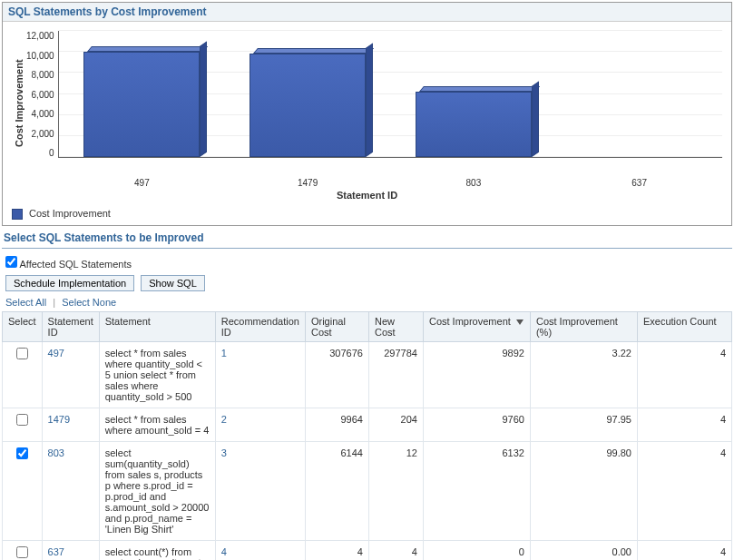  Describe the element at coordinates (367, 425) in the screenshot. I see `table-row: 1479select * from sales where amount_sol…` at that location.